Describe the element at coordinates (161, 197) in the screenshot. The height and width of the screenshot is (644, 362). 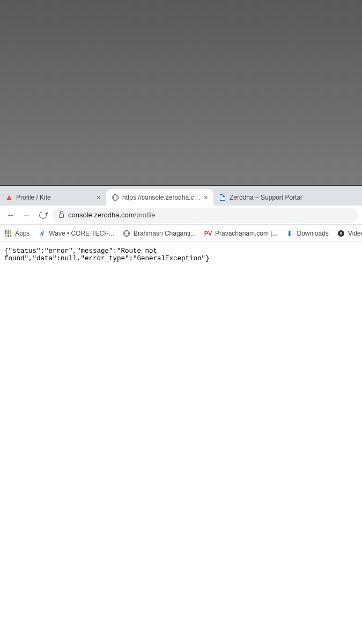
I see `tab-title: https://console.zerodha.com/pro` at that location.